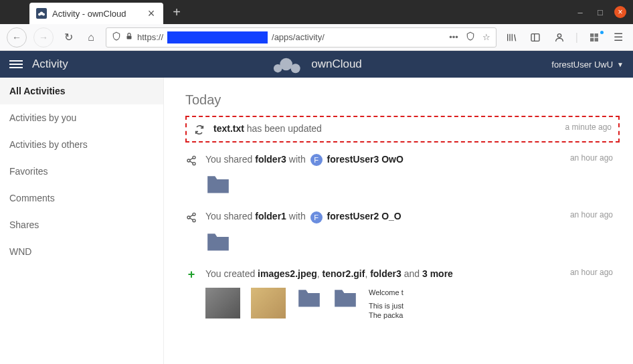 The width and height of the screenshot is (633, 364). I want to click on sidebar-item-favorites: Favorites, so click(82, 171).